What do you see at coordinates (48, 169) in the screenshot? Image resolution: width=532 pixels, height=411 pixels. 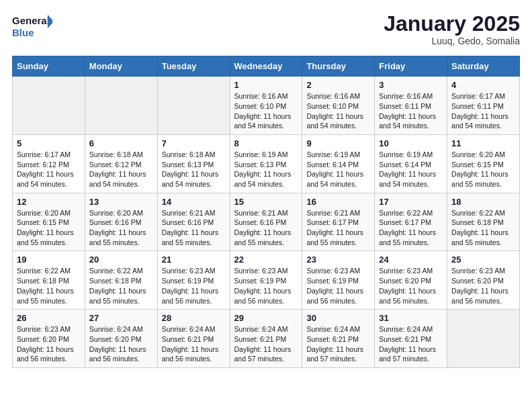 I see `day-info: Sunrise: 6:17 AMSunset: 6:12 PMDaylight:…` at bounding box center [48, 169].